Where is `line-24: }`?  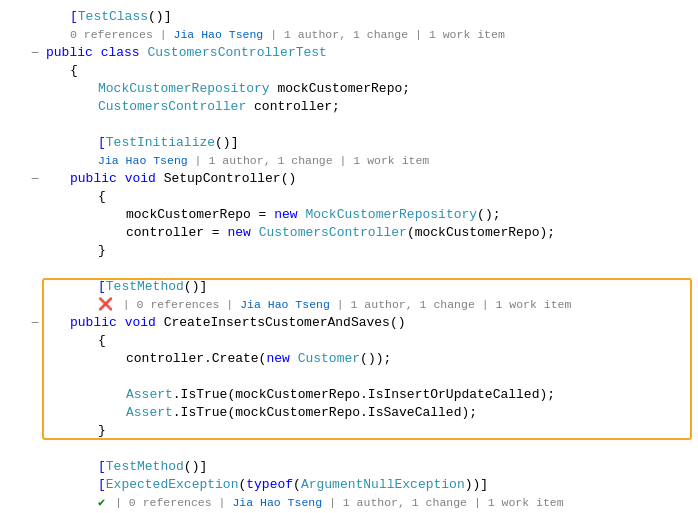 line-24: } is located at coordinates (349, 431).